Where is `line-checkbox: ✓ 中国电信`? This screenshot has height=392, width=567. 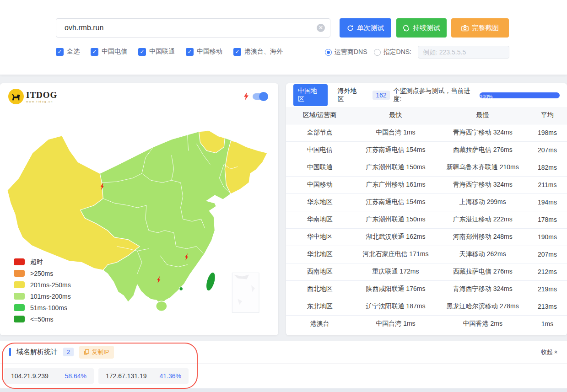
line-checkbox: ✓ 中国电信 is located at coordinates (109, 52).